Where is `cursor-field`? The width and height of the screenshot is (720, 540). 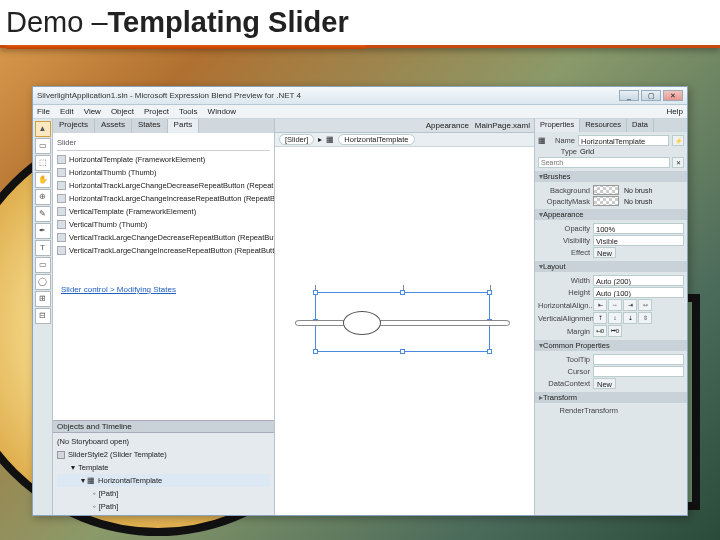 cursor-field is located at coordinates (638, 372).